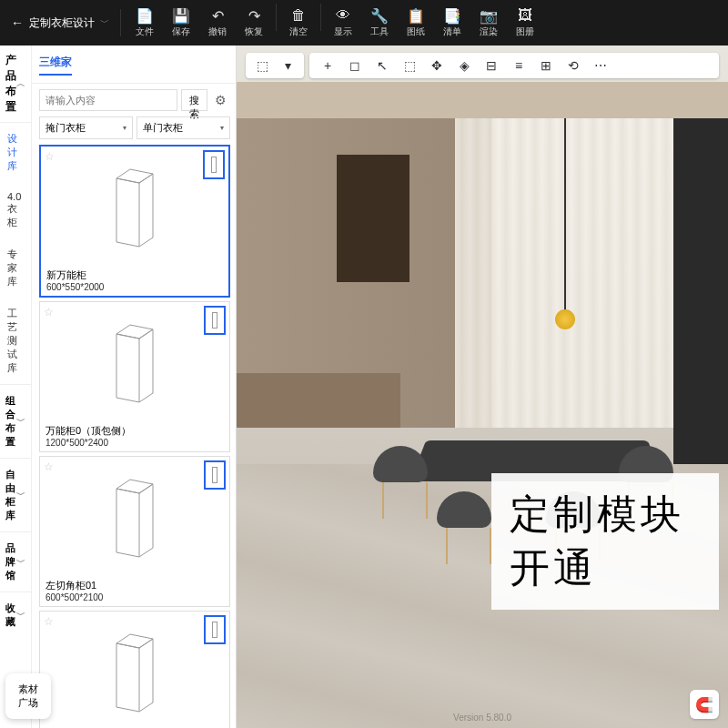 The height and width of the screenshot is (728, 728). What do you see at coordinates (195, 100) in the screenshot?
I see `search-button: 搜索` at bounding box center [195, 100].